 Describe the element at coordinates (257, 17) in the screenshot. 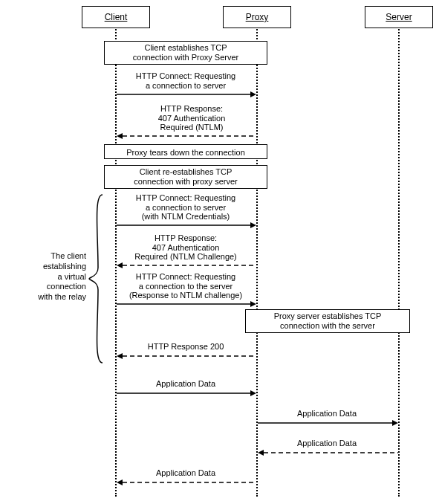

I see `participant-proxy: Proxy` at that location.